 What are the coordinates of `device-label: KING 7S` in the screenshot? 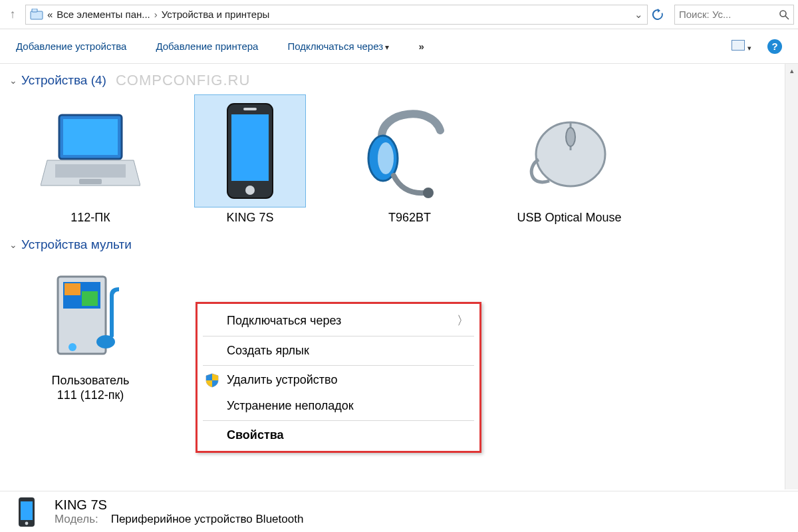 It's located at (250, 218).